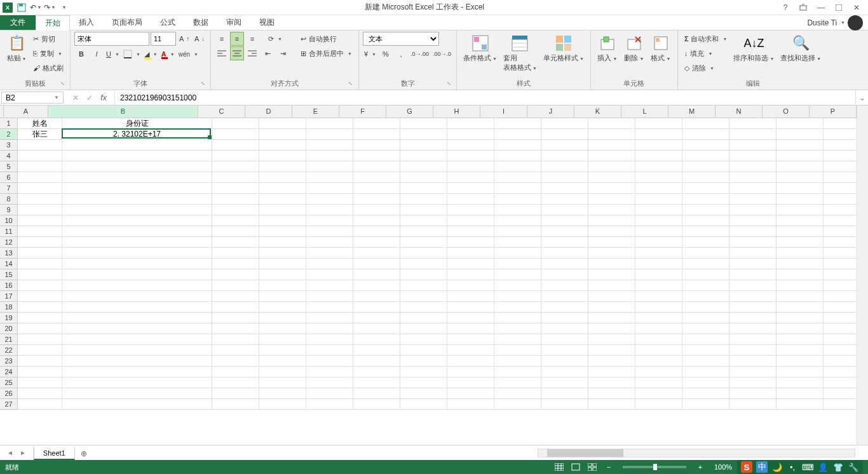 This screenshot has height=474, width=868. What do you see at coordinates (777, 467) in the screenshot?
I see `tray-icon: 🌙` at bounding box center [777, 467].